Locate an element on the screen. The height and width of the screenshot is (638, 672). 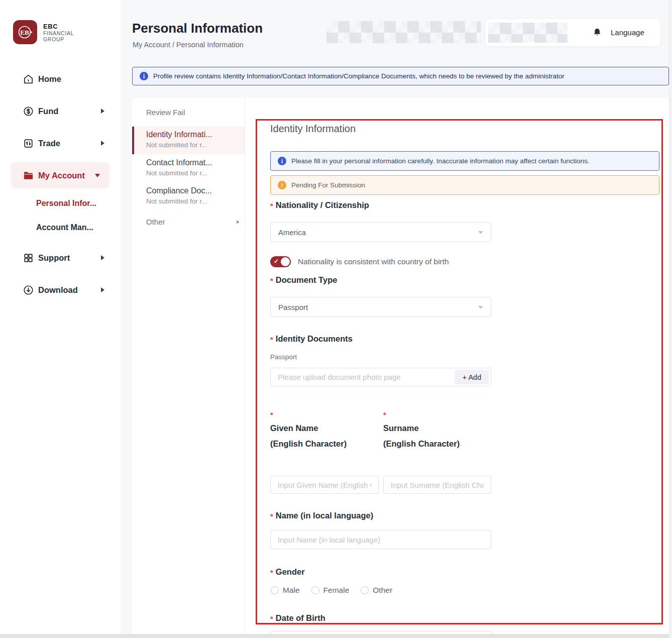
sidebar-item-label: Download is located at coordinates (58, 290).